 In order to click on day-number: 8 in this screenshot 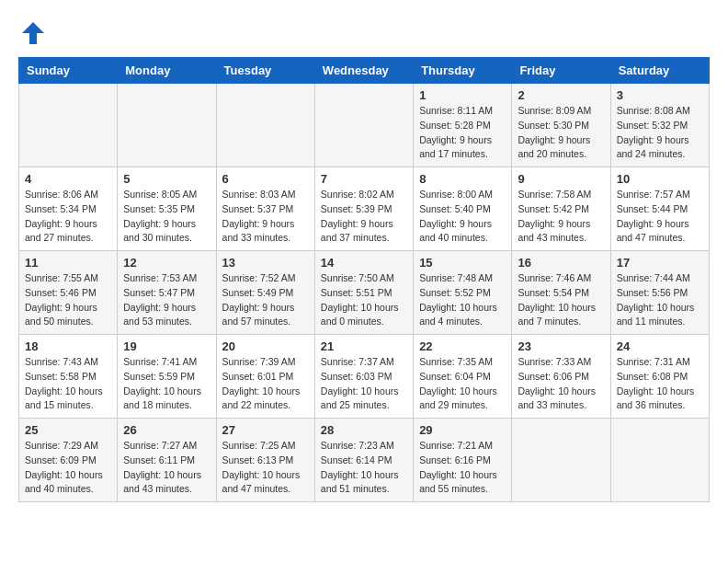, I will do `click(462, 178)`.